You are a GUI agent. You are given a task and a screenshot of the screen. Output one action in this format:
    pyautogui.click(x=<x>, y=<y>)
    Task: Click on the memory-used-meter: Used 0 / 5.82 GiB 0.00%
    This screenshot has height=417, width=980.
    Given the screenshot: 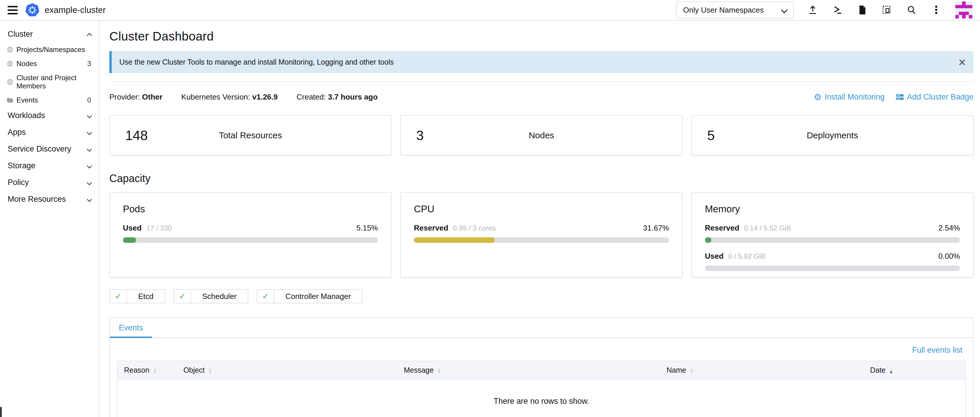 What is the action you would take?
    pyautogui.click(x=832, y=262)
    